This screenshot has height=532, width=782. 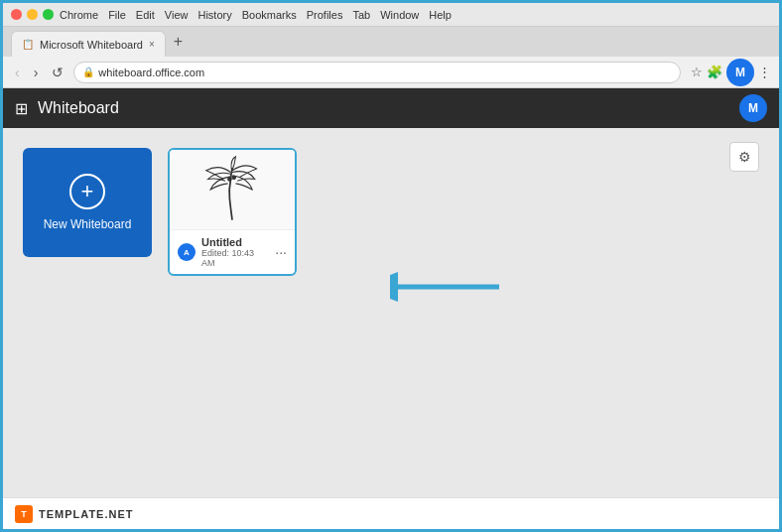 I want to click on url-text: whiteboard.office.com, so click(x=151, y=72).